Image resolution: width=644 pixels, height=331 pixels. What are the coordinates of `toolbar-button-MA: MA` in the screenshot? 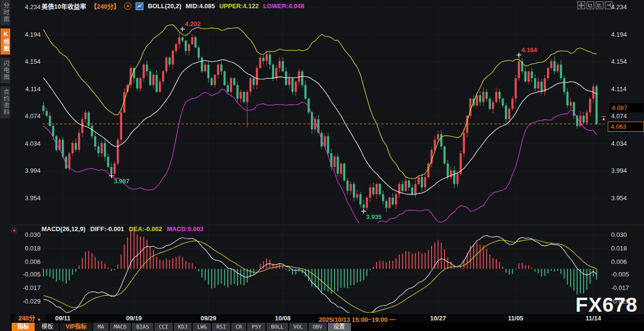 It's located at (100, 327).